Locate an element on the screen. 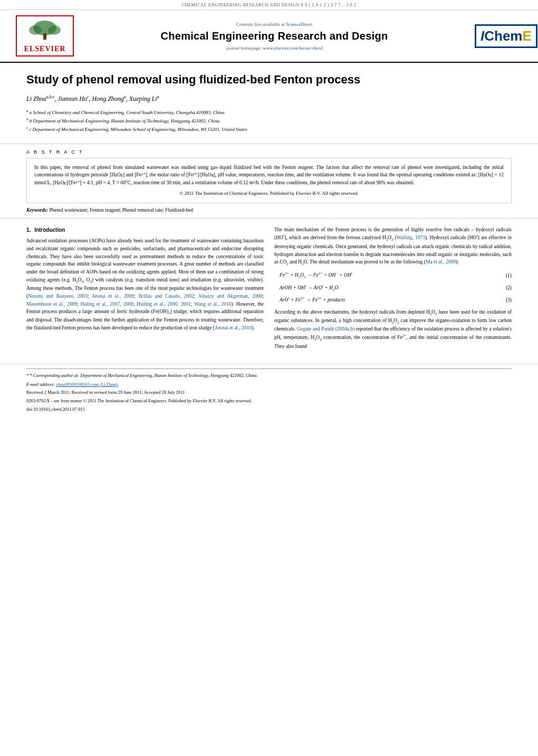 The image size is (538, 756). ref-huiling: Huiling et al., 2000, 2001 is located at coordinates (164, 304).